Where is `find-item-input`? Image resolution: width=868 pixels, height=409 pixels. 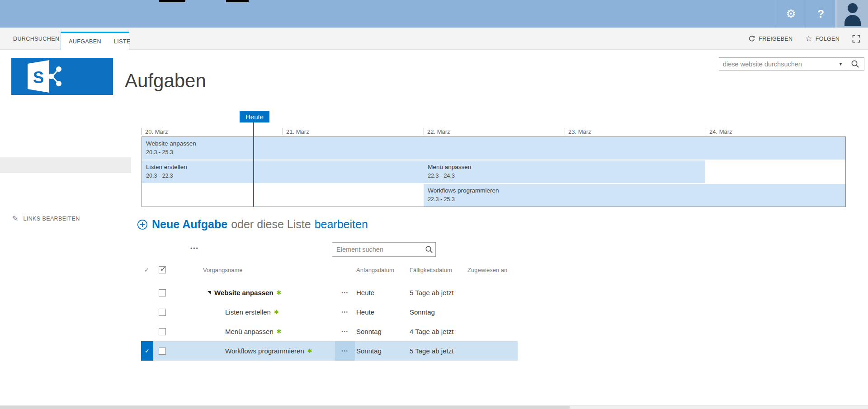 find-item-input is located at coordinates (379, 249).